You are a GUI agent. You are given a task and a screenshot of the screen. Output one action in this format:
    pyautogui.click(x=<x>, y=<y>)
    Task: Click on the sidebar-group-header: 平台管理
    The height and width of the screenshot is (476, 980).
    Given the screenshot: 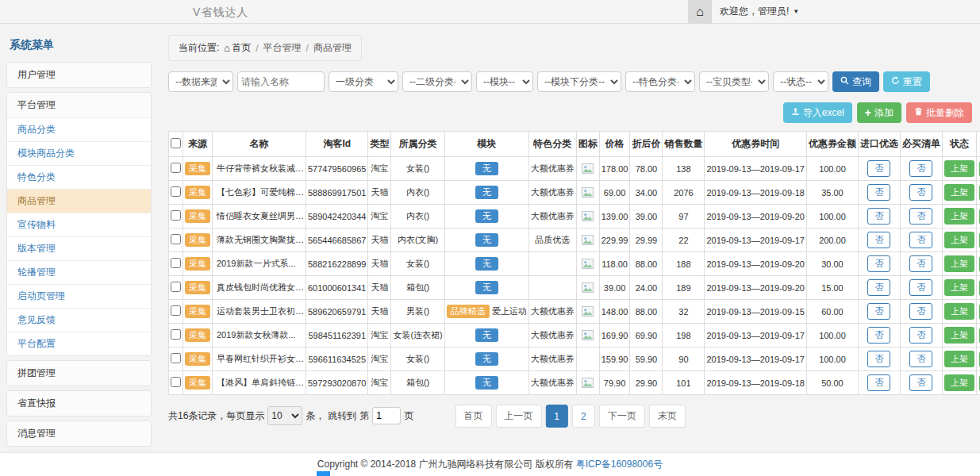 What is the action you would take?
    pyautogui.click(x=79, y=105)
    